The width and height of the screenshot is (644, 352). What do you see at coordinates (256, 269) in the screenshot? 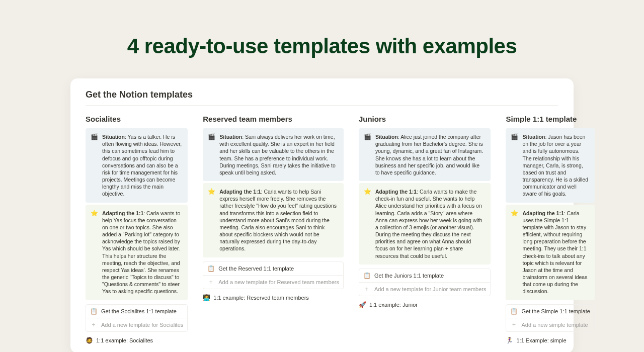
I see `get-template-label: Get the Reserved 1:1 template` at bounding box center [256, 269].